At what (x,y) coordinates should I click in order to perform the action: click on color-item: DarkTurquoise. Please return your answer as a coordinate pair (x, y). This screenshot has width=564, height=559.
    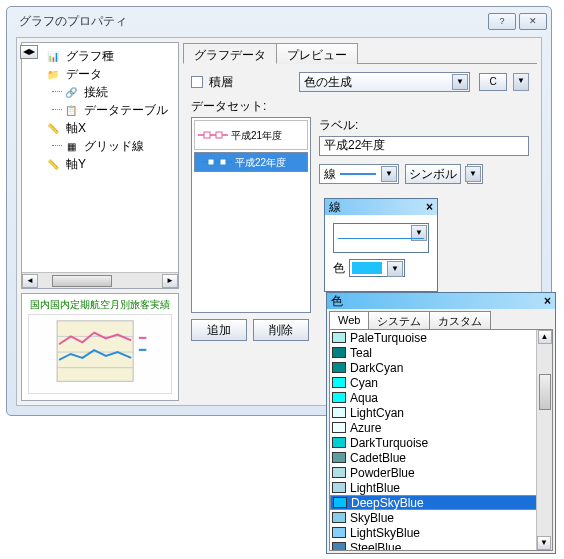
    Looking at the image, I should click on (441, 442).